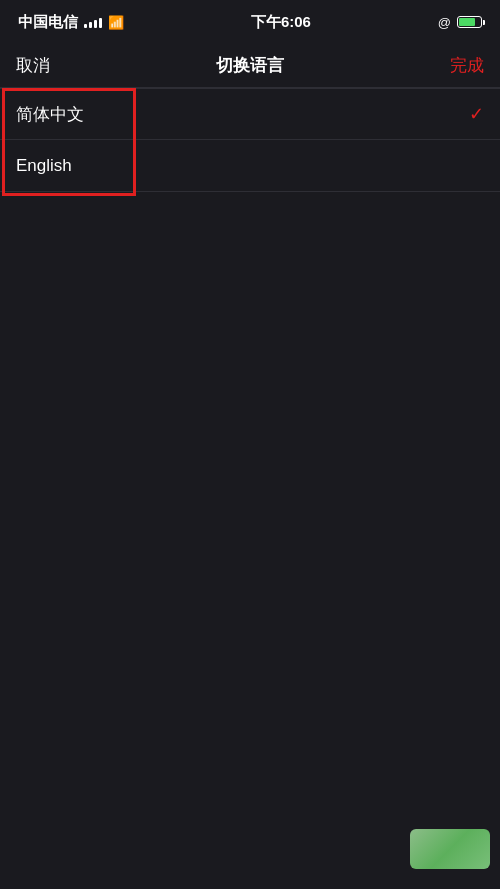 The width and height of the screenshot is (500, 889). I want to click on battery-icon, so click(470, 22).